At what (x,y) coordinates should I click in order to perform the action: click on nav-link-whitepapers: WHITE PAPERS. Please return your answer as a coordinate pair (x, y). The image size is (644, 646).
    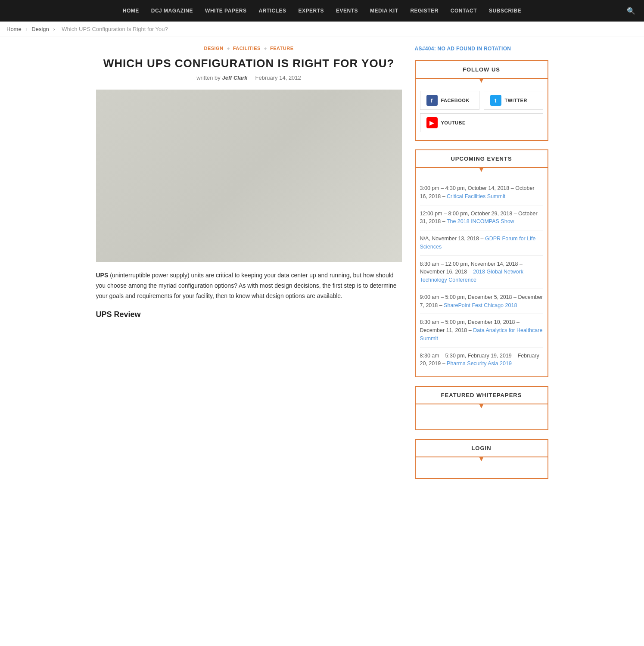
    Looking at the image, I should click on (226, 11).